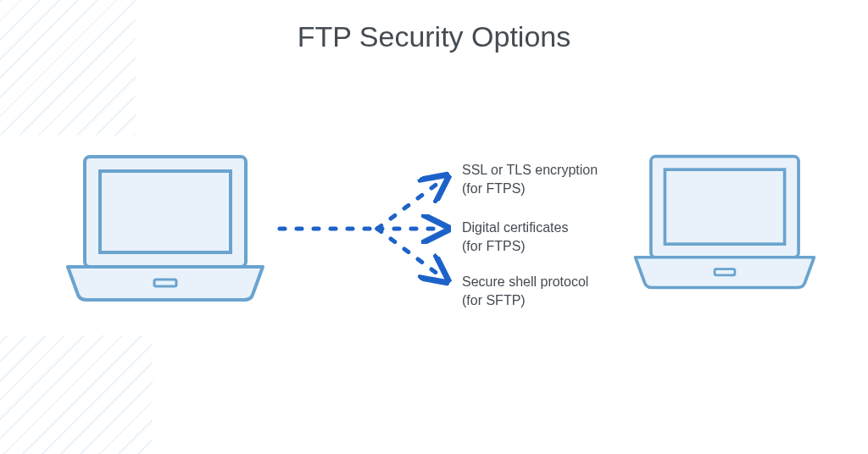  Describe the element at coordinates (434, 37) in the screenshot. I see `diagram-title: FTP Security Options` at that location.